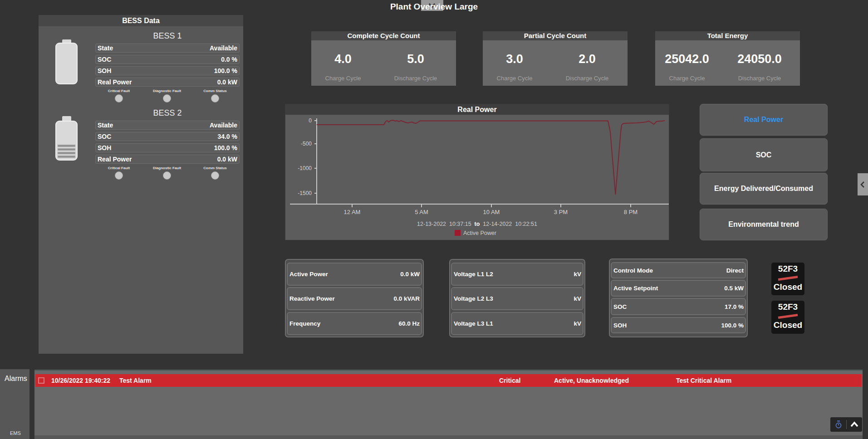 This screenshot has width=868, height=439. What do you see at coordinates (305, 193) in the screenshot?
I see `svg-text: -1500` at bounding box center [305, 193].